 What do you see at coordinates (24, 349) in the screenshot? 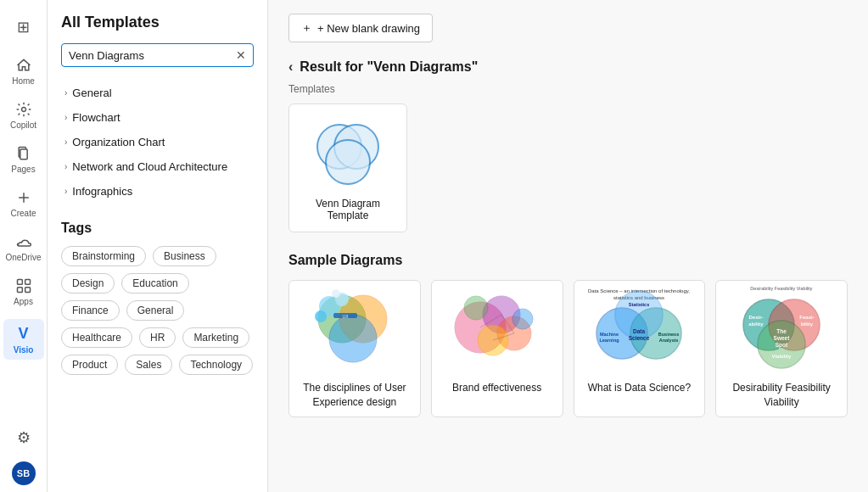
I see `nav-visio-label: Visio` at bounding box center [24, 349].